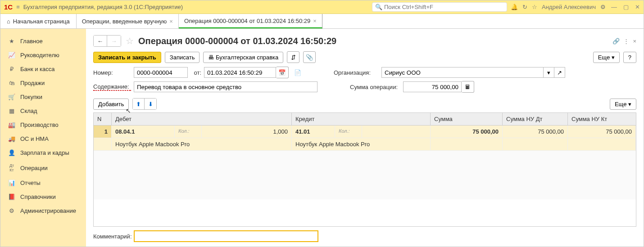 The image size is (644, 247). What do you see at coordinates (127, 58) in the screenshot?
I see `save-close-button: Записать и закрыть` at bounding box center [127, 58].